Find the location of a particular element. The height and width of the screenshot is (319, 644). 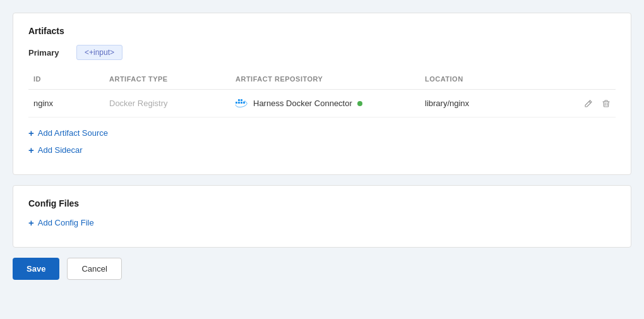

col-header-actions is located at coordinates (590, 81).